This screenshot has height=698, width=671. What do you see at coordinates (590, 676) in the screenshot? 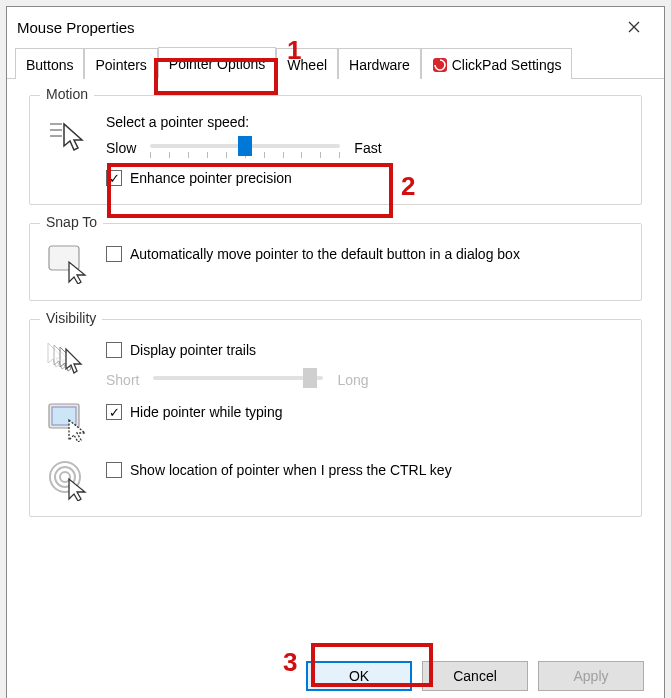
I see `apply-label: Apply` at bounding box center [590, 676].